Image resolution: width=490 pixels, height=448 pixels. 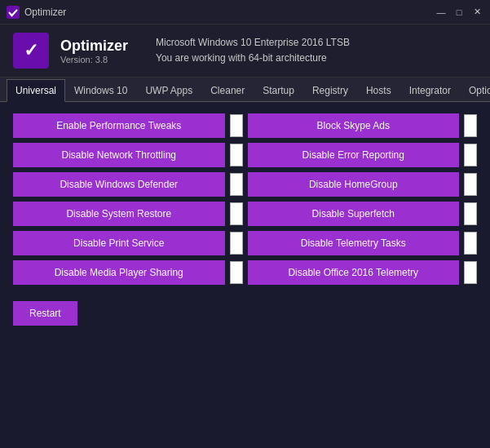 I want to click on indicator-1-right, so click(x=470, y=126).